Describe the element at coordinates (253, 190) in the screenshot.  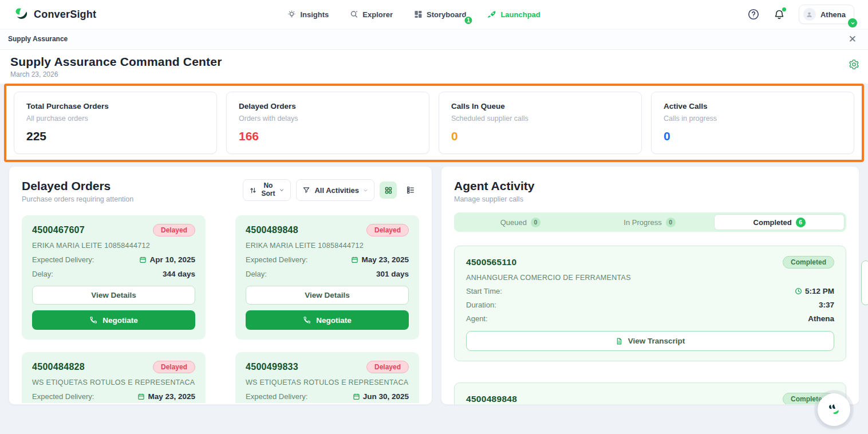
I see `sort-arrows-icon` at that location.